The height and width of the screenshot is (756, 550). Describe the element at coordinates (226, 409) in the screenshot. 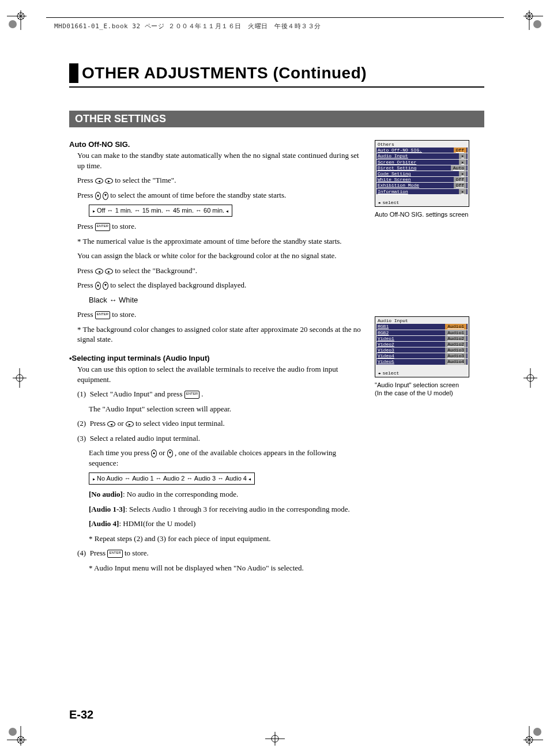

I see `body-text: The "Audio Input" selection screen will …` at that location.